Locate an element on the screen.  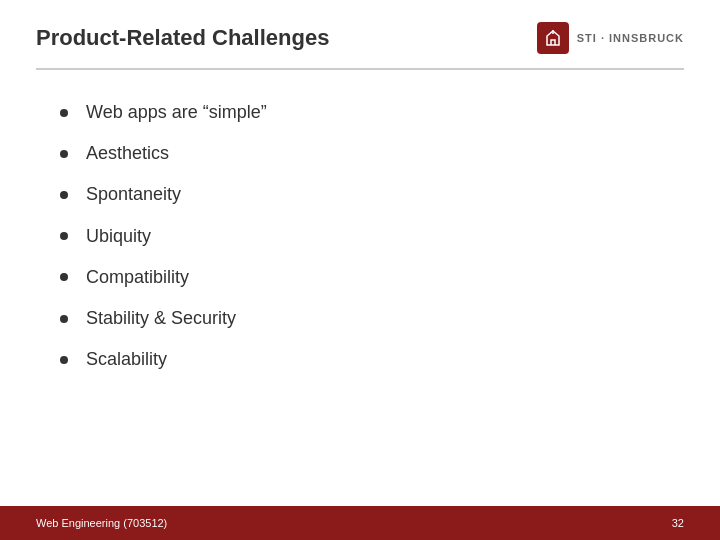
list-item: Spontaneity is located at coordinates (360, 194).